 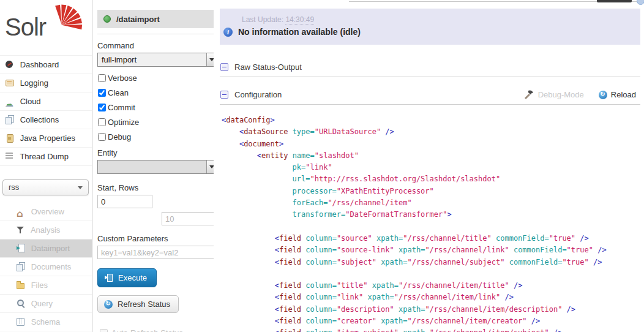 What do you see at coordinates (46, 120) in the screenshot?
I see `sidebar-item-collections: Collections` at bounding box center [46, 120].